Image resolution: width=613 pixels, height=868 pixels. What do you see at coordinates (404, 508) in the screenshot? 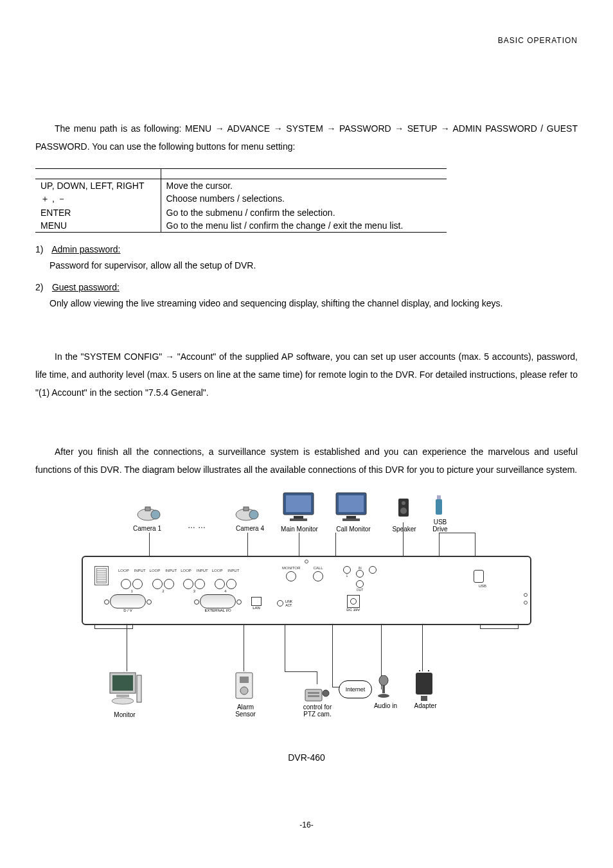
I see `speaker-icon` at bounding box center [404, 508].